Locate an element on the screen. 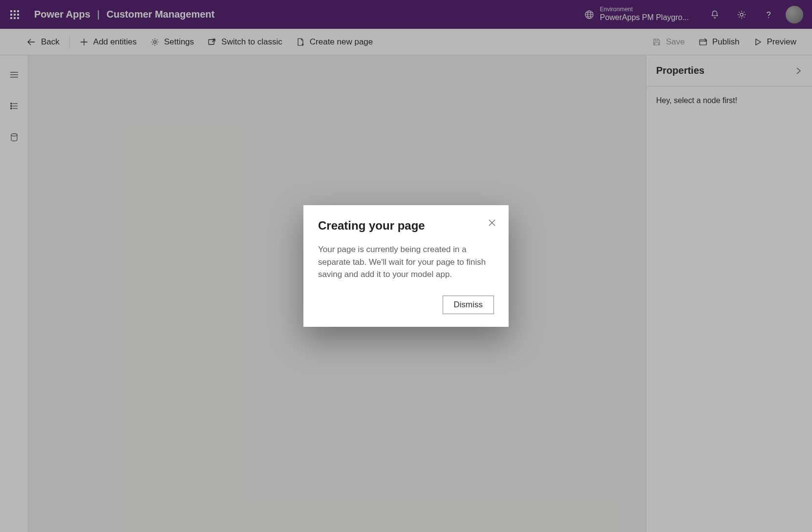 Image resolution: width=812 pixels, height=532 pixels. dialog-close-button is located at coordinates (492, 223).